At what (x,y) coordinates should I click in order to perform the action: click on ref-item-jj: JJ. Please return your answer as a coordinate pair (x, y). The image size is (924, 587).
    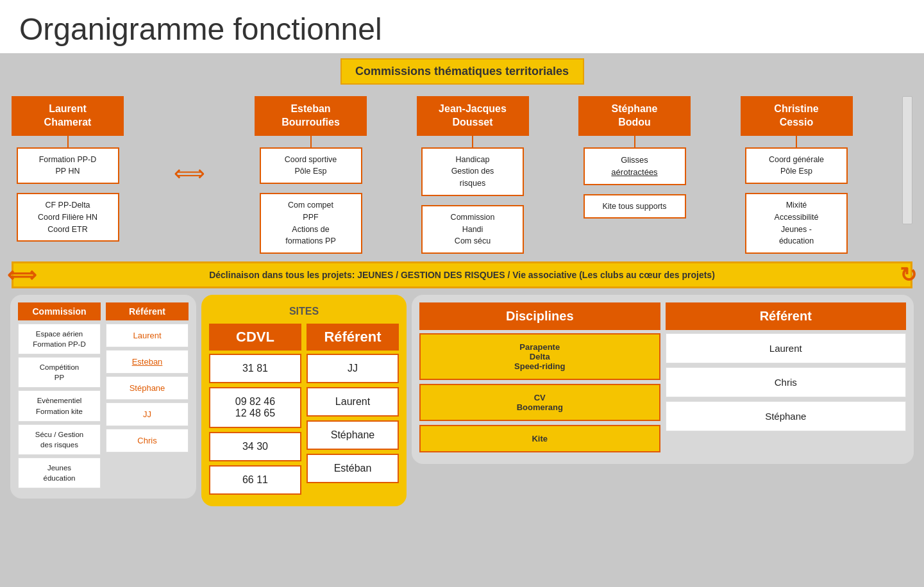
    Looking at the image, I should click on (147, 414).